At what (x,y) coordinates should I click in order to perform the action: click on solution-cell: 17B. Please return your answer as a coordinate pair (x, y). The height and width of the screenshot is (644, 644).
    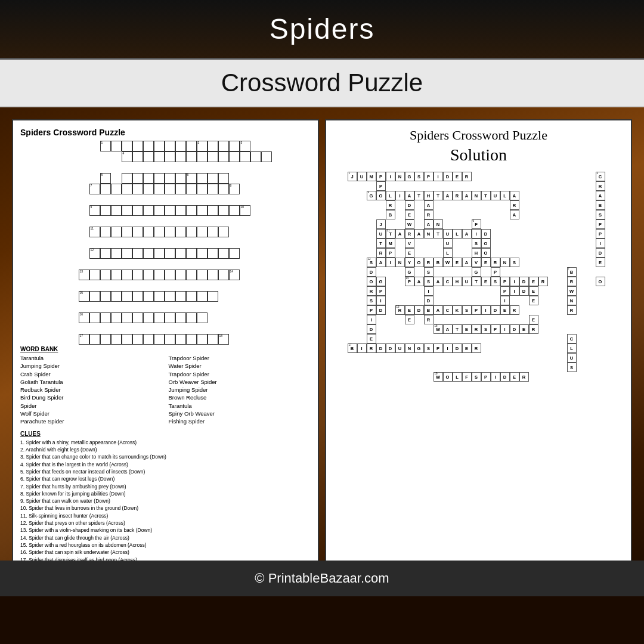
    Looking at the image, I should click on (352, 348).